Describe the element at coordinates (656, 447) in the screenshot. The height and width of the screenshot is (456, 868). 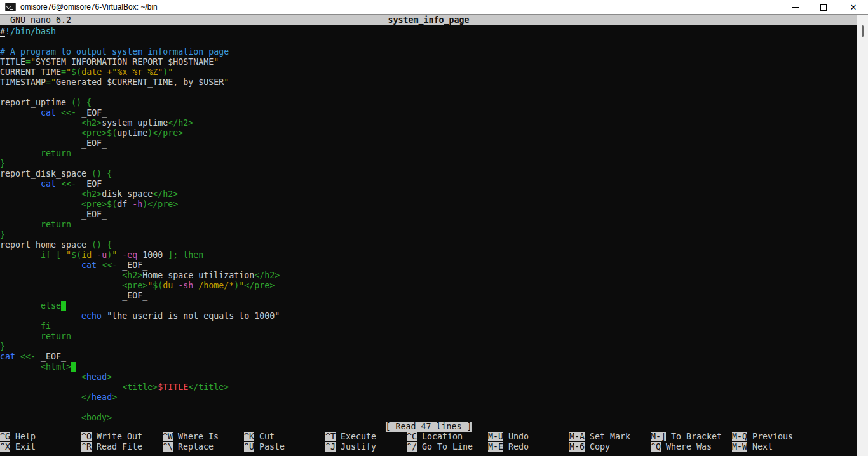
I see `shortcut-key: ^Q` at that location.